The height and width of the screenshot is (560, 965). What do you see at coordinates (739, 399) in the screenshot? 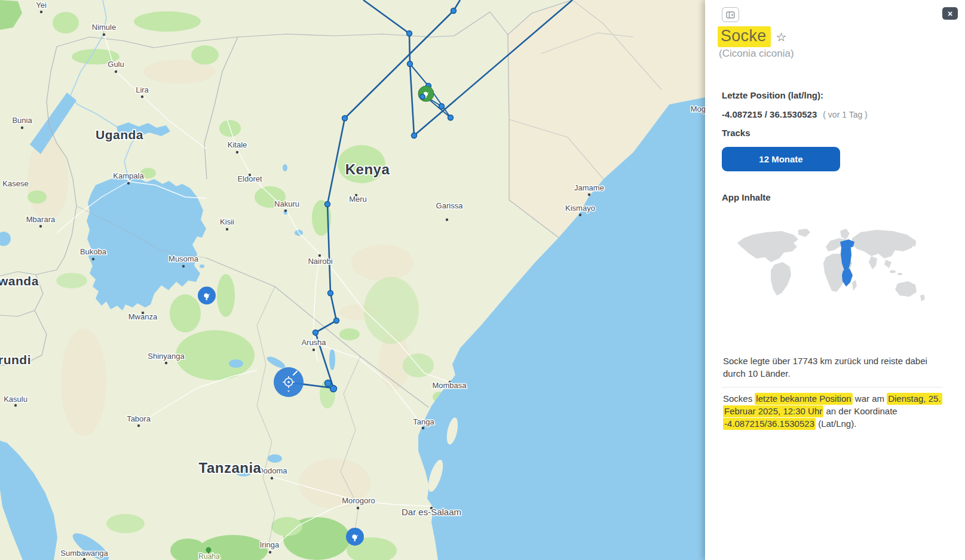
I see `detail-text: Sockes` at bounding box center [739, 399].